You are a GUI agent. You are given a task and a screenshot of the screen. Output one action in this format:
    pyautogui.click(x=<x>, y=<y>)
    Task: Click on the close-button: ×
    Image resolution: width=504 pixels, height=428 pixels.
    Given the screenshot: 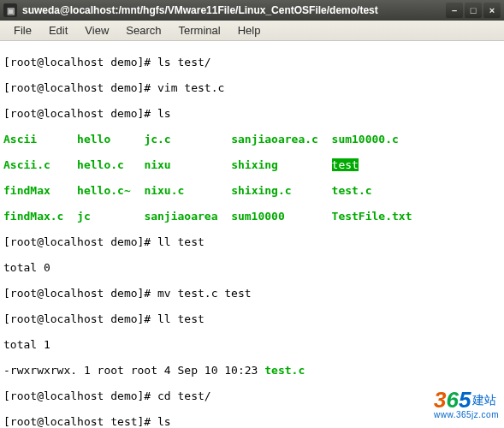 What is the action you would take?
    pyautogui.click(x=492, y=10)
    